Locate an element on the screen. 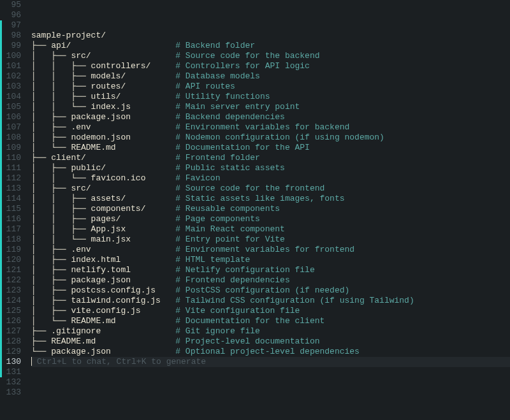 This screenshot has width=510, height=420. code-text: │ │ ├── assets/ is located at coordinates (78, 199).